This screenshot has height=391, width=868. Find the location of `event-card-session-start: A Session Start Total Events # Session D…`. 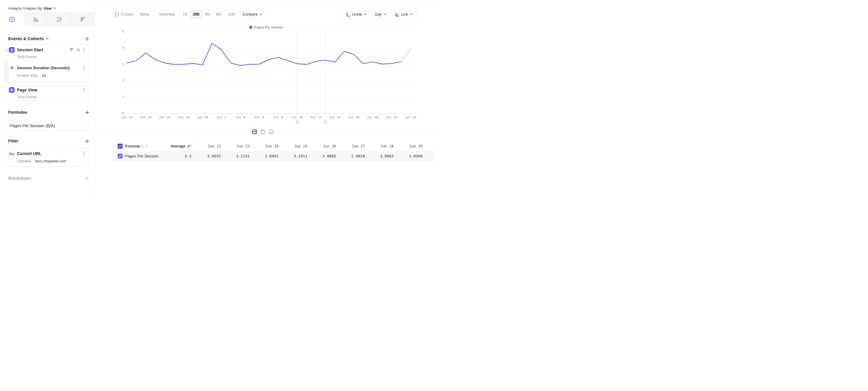

event-card-session-start: A Session Start Total Events # Session D… is located at coordinates (46, 63).